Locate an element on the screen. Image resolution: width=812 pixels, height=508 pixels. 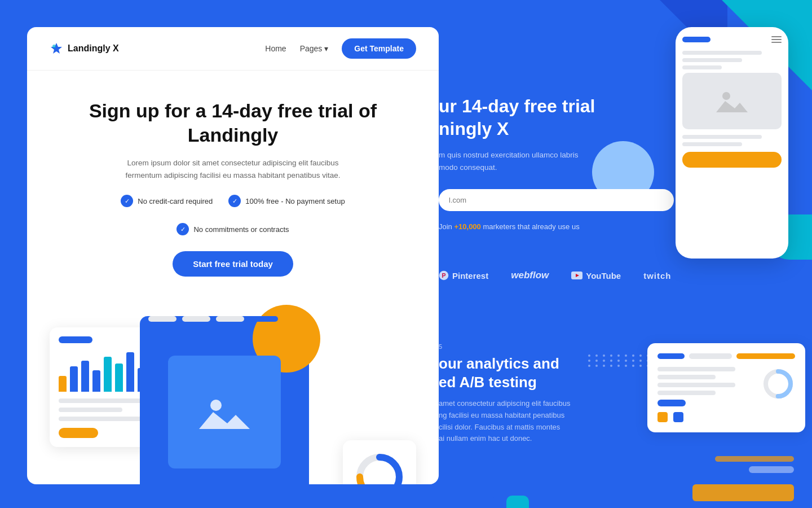
analytics-title: our analytics anded A/B testing is located at coordinates (540, 373).